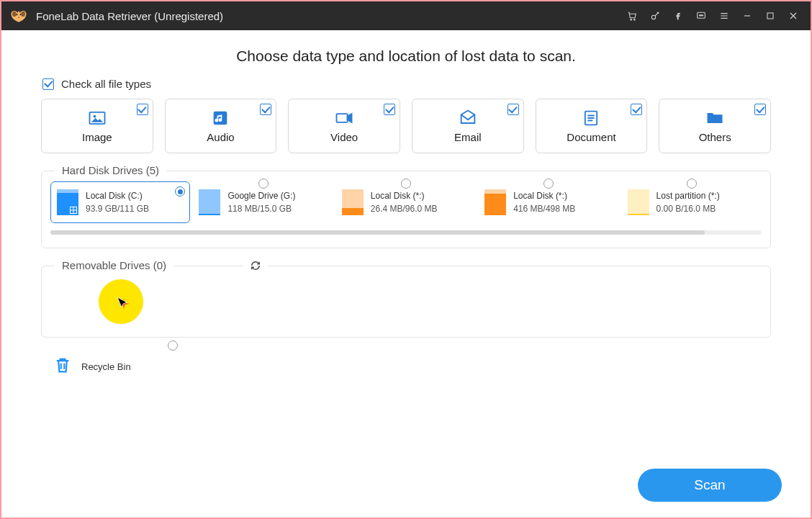  What do you see at coordinates (793, 16) in the screenshot?
I see `close-button` at bounding box center [793, 16].